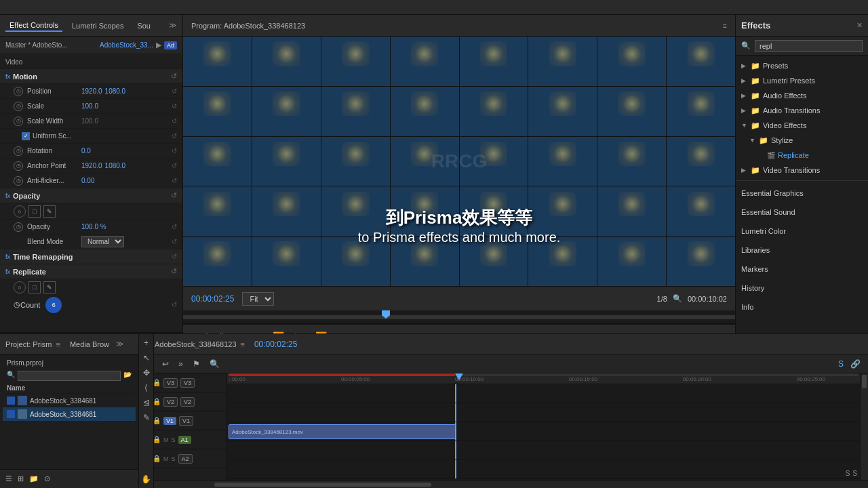 The height and width of the screenshot is (488, 868). Describe the element at coordinates (187, 402) in the screenshot. I see `v2-target-btn: V2` at that location.